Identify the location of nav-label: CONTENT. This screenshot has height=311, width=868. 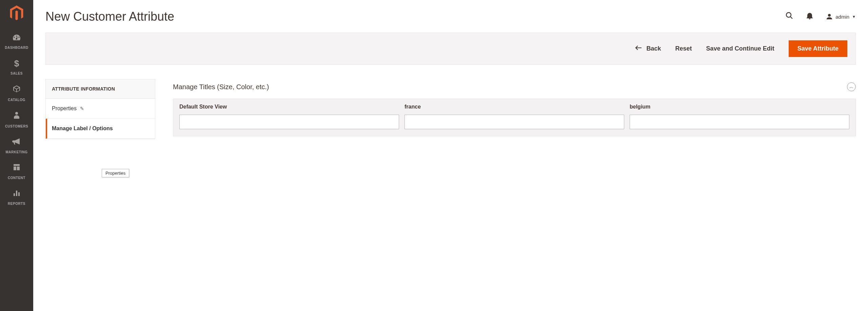
(17, 178).